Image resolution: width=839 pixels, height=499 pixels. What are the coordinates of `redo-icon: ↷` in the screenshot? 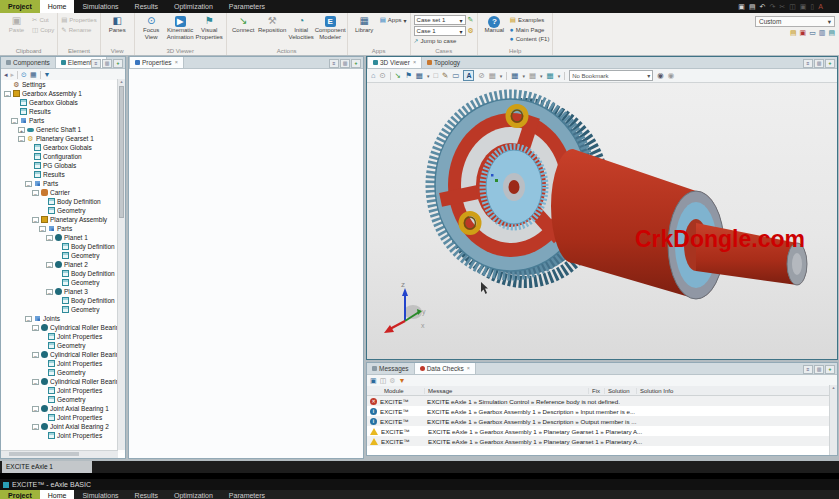 It's located at (772, 7).